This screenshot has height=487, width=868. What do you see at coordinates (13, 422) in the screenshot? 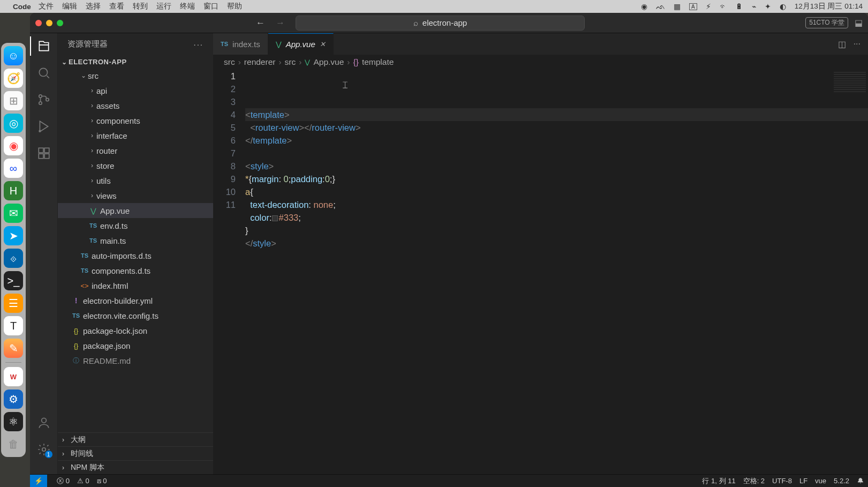
I see `app-icon: ⚛` at bounding box center [13, 422].